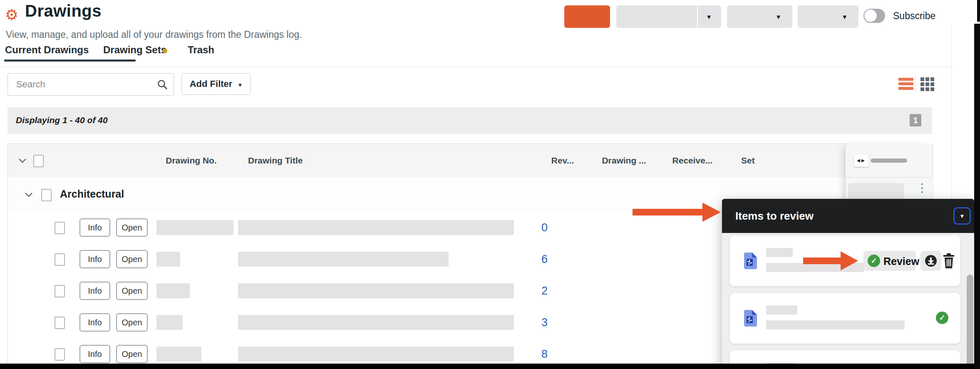 The width and height of the screenshot is (980, 369). I want to click on review-card: ✓, so click(845, 318).